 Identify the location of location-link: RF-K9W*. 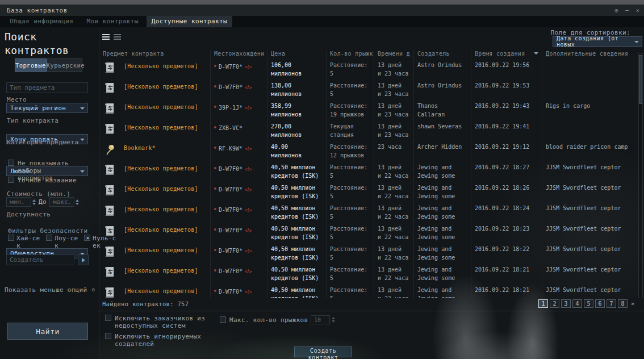
(231, 149).